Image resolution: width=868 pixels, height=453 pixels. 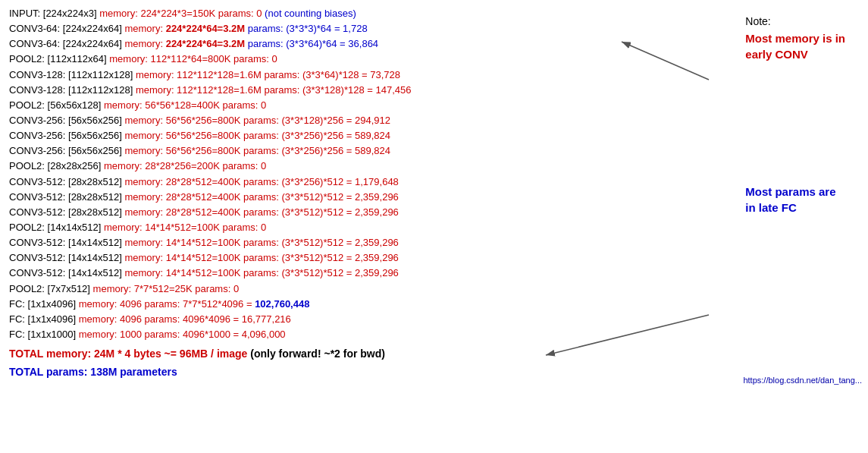 I want to click on network-line-15: CONV3-512: [14x14x512] memory: 14*14*512…, so click(x=434, y=243).